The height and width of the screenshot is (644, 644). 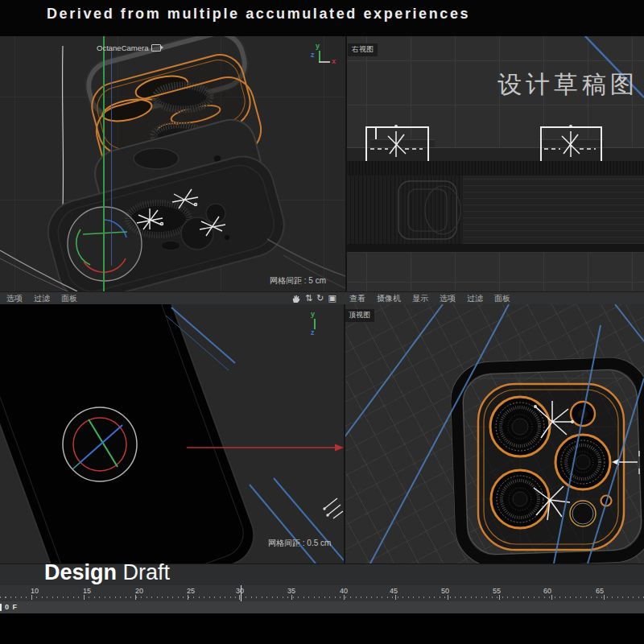 What do you see at coordinates (139, 591) in the screenshot?
I see `ruler-tick-label: 20` at bounding box center [139, 591].